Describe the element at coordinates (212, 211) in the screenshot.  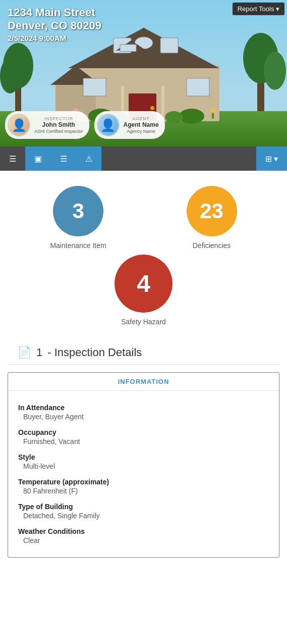
I see `deficiencies-circle: 23` at that location.